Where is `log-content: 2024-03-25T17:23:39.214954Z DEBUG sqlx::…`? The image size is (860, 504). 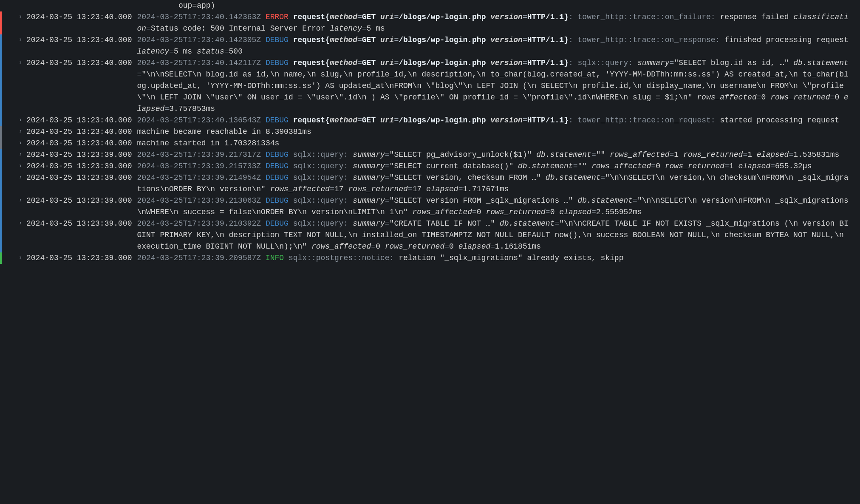 log-content: 2024-03-25T17:23:39.214954Z DEBUG sqlx::… is located at coordinates (498, 184).